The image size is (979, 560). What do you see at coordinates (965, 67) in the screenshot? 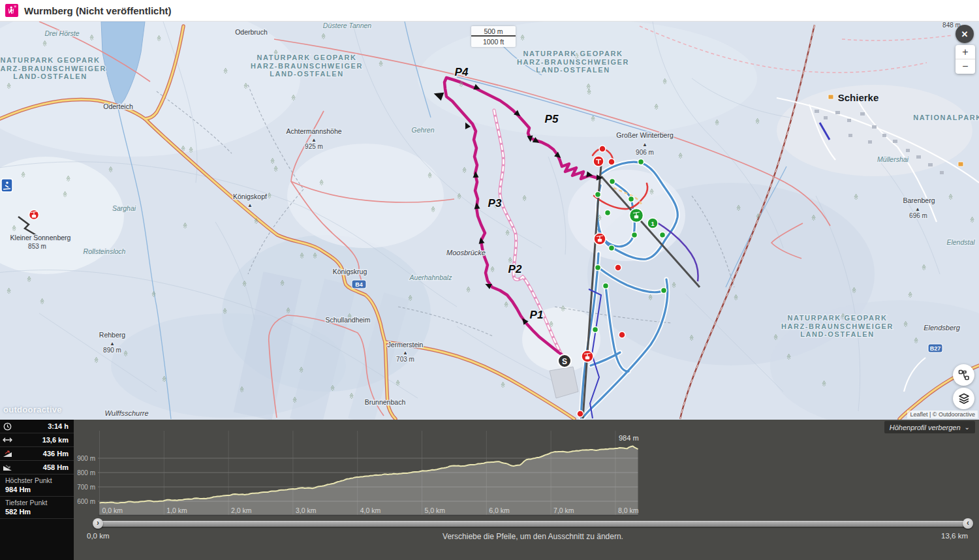
I see `minus-icon: −` at bounding box center [965, 67].